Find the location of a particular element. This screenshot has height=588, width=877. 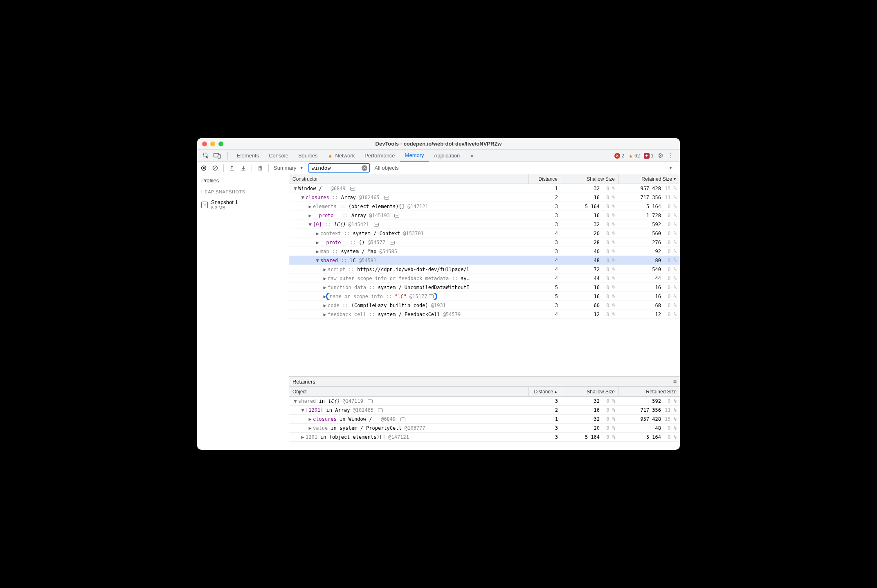

table-row: ▶function_data :: system / UncompiledDat… is located at coordinates (484, 287).